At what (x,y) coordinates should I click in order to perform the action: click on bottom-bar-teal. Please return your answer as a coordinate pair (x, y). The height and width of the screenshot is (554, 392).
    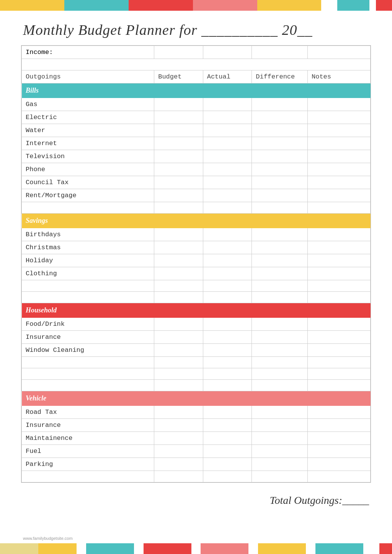
    Looking at the image, I should click on (110, 549).